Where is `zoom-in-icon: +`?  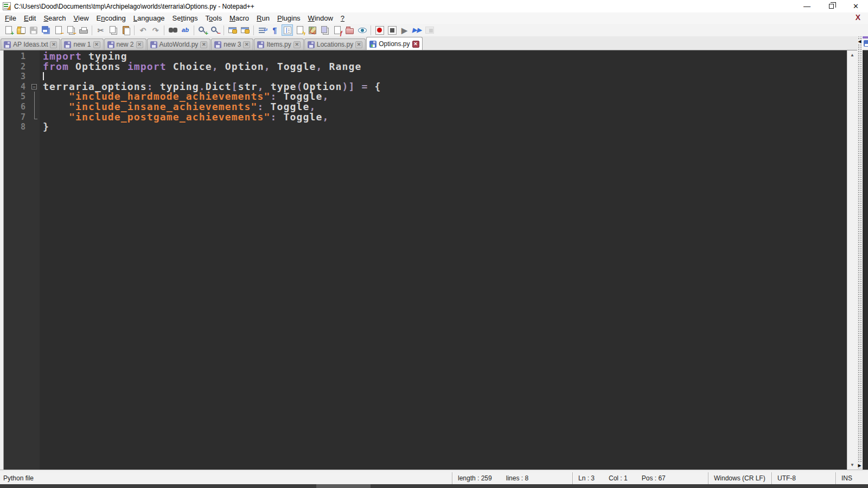
zoom-in-icon: + is located at coordinates (203, 30).